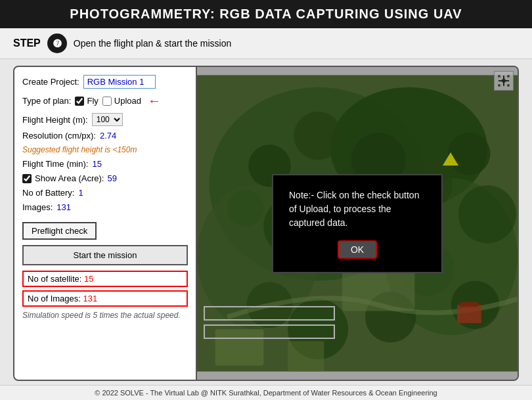 This screenshot has width=532, height=400. I want to click on flight-height-row: Flight Height (m): 100 50 150, so click(105, 120).